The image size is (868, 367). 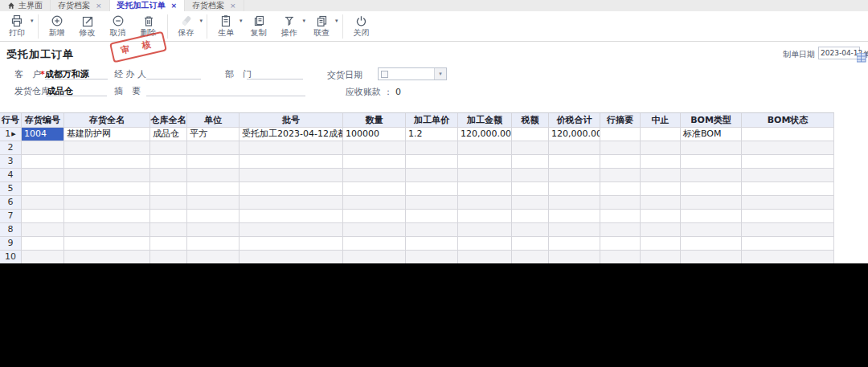 I want to click on make-date-select: 2023-04-12 ∨, so click(x=839, y=53).